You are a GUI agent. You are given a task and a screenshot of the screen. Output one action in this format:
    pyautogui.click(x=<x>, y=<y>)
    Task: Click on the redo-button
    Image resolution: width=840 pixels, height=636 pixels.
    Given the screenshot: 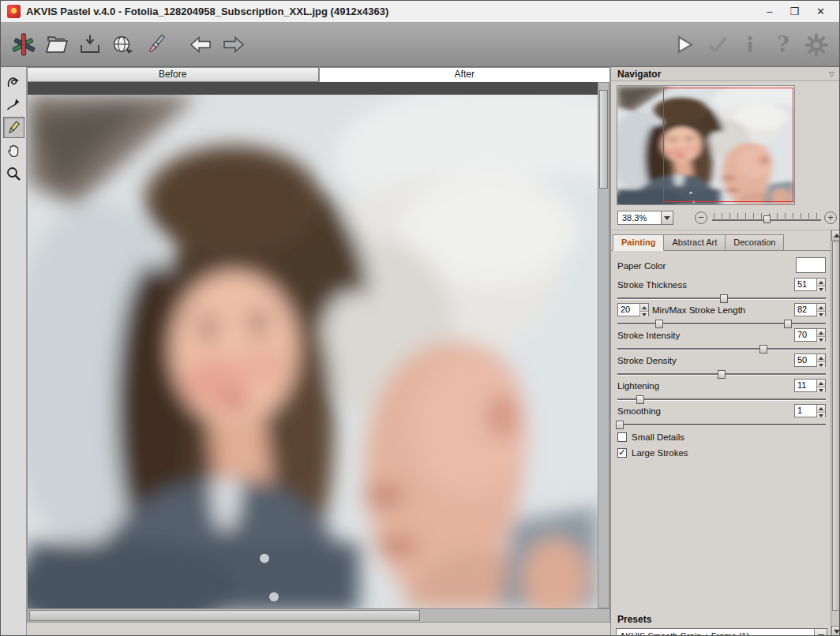 What is the action you would take?
    pyautogui.click(x=234, y=45)
    